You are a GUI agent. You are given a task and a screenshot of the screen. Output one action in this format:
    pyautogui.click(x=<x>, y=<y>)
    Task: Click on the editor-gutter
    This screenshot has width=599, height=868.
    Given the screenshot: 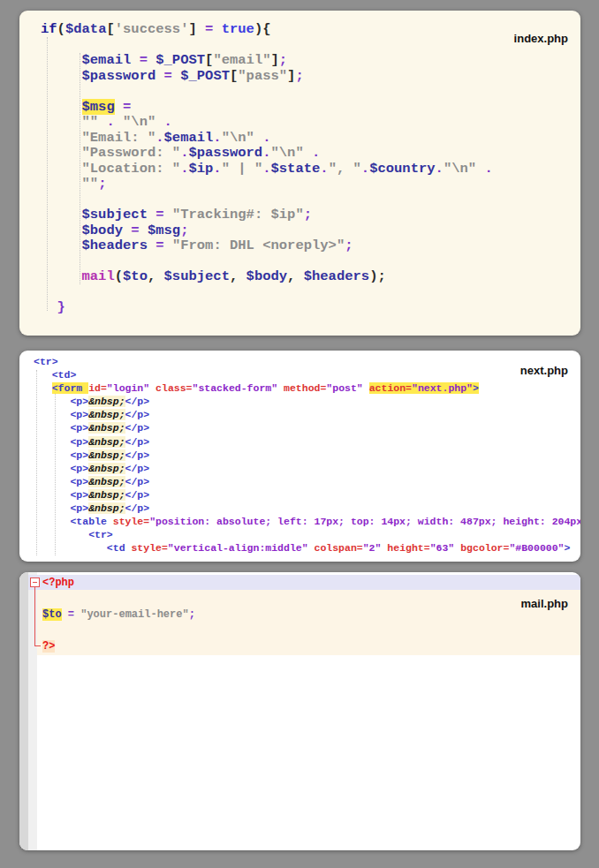 What is the action you would take?
    pyautogui.click(x=24, y=712)
    